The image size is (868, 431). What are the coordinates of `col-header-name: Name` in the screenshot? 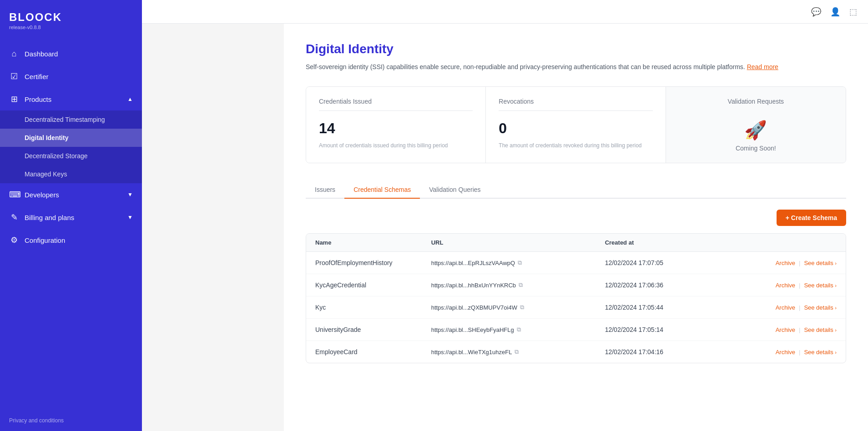 It's located at (373, 243).